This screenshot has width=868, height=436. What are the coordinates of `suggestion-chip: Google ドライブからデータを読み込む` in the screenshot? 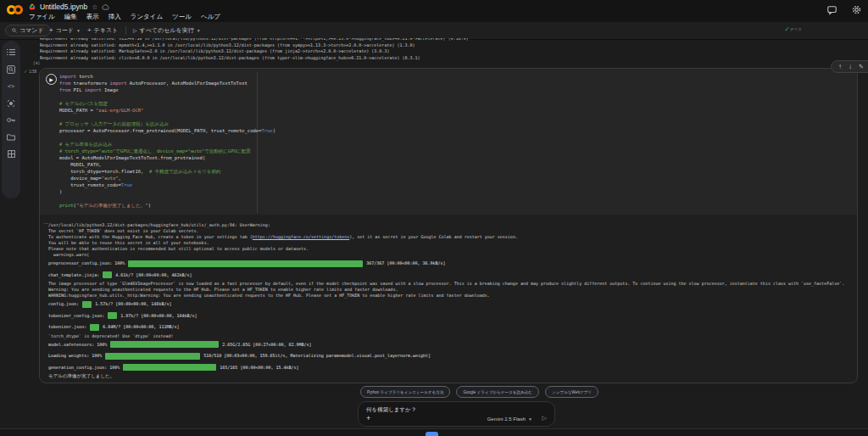 It's located at (498, 392).